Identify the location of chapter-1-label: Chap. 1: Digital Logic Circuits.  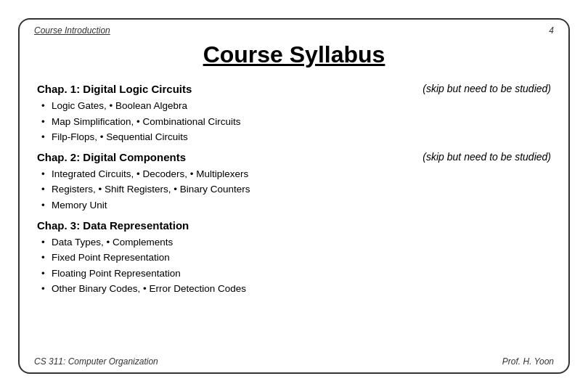
(115, 89).